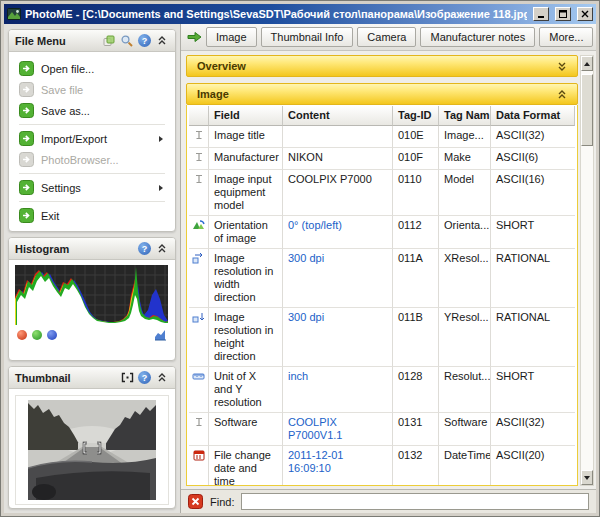 Image resolution: width=600 pixels, height=517 pixels. What do you see at coordinates (465, 159) in the screenshot?
I see `tag-name-cell: Make` at bounding box center [465, 159].